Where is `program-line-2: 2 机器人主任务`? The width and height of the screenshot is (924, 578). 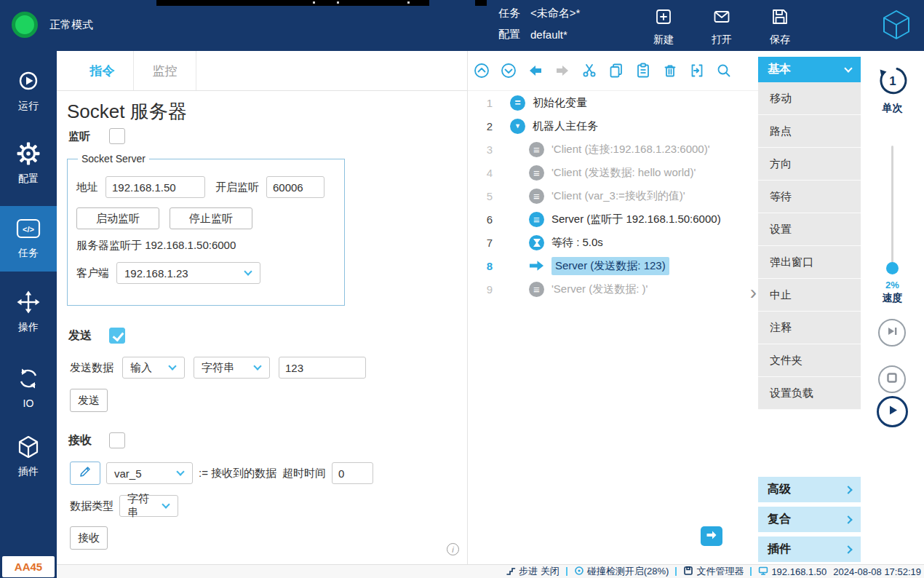
program-line-2: 2 机器人主任务 is located at coordinates (613, 126).